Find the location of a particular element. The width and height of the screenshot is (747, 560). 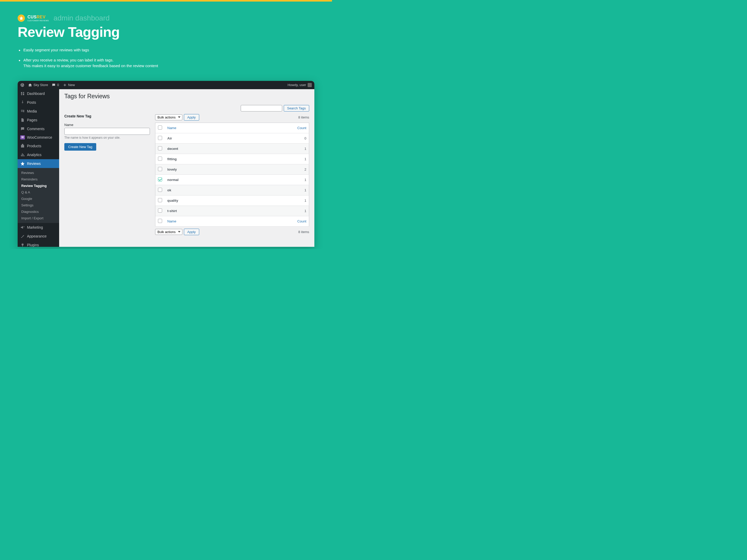

sidebar-item-marketing: Marketing is located at coordinates (38, 228).